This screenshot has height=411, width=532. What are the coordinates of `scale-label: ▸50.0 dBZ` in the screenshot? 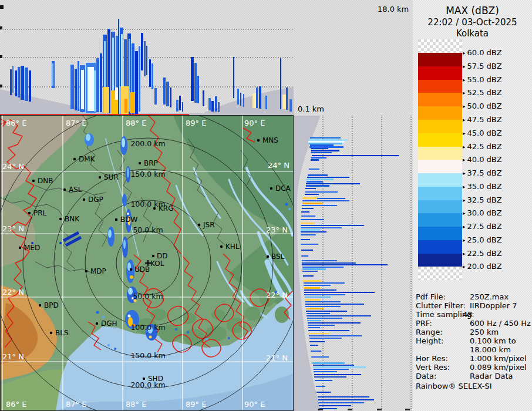 It's located at (483, 106).